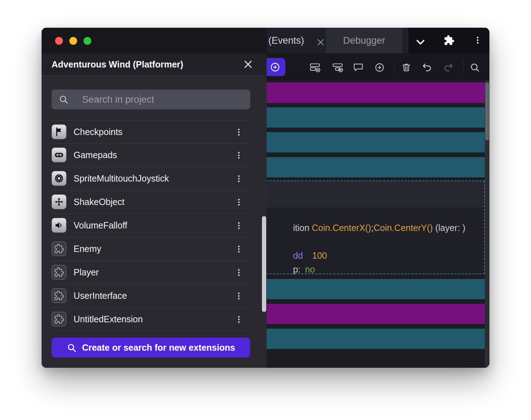 The width and height of the screenshot is (531, 420). Describe the element at coordinates (151, 348) in the screenshot. I see `create-extension-button: Create or search for new extensions` at that location.